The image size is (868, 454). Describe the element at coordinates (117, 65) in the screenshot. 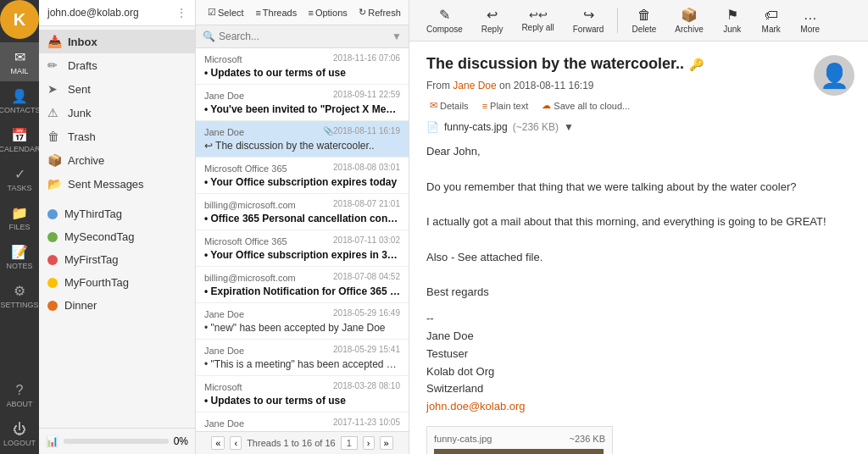

I see `folder-drafts: ✏ Drafts` at that location.